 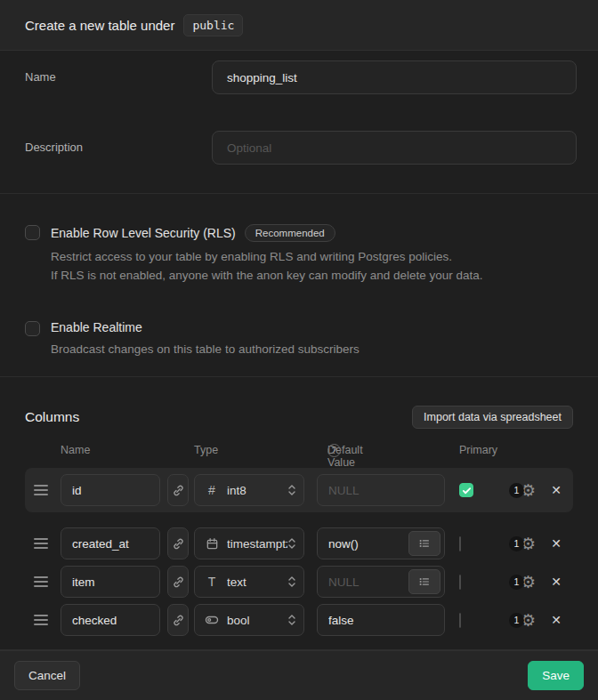 I want to click on name-field-row: Name, so click(x=301, y=77).